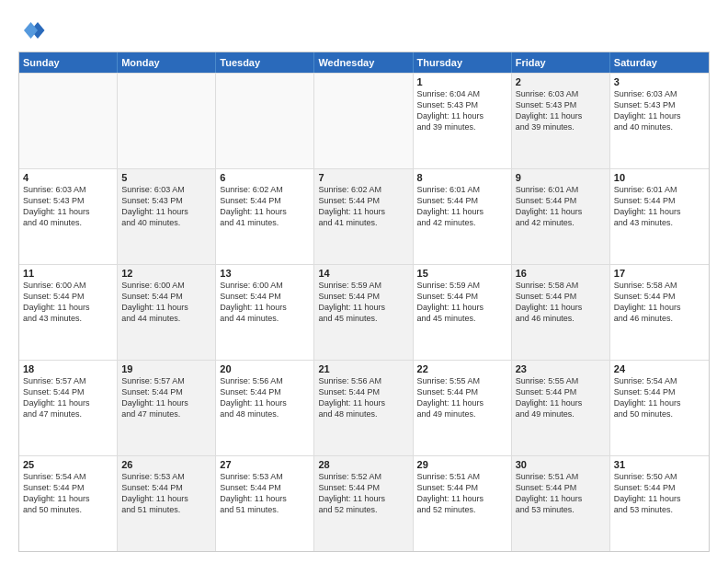 The image size is (728, 563). I want to click on cal-cell: 25Sunrise: 5:54 AMSunset: 5:44 PMDayligh…, so click(68, 504).